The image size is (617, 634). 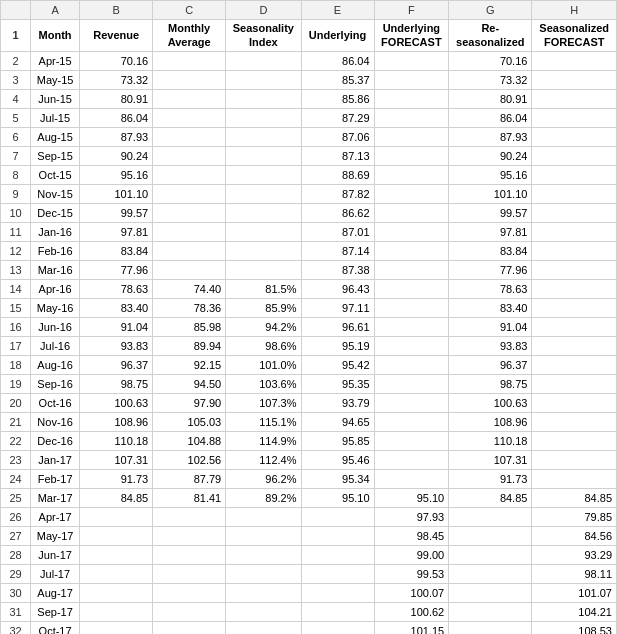 I want to click on row-num: 23, so click(x=16, y=460).